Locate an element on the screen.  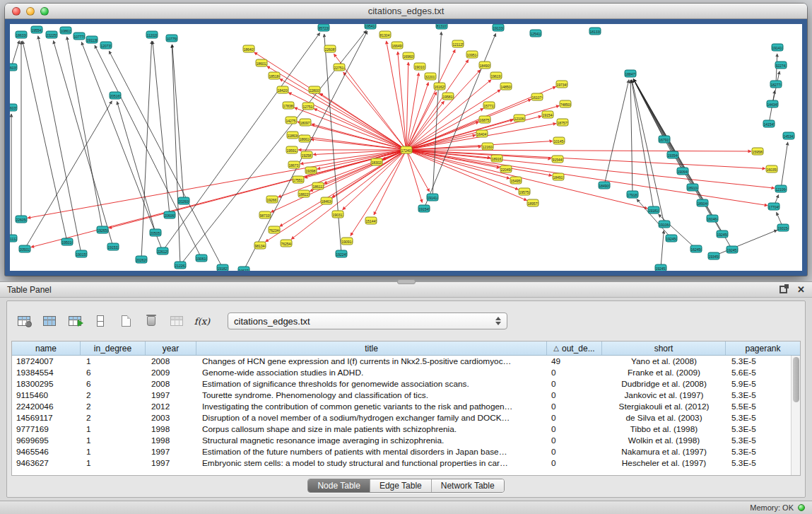
graph-node: 1443453 is located at coordinates (773, 105).